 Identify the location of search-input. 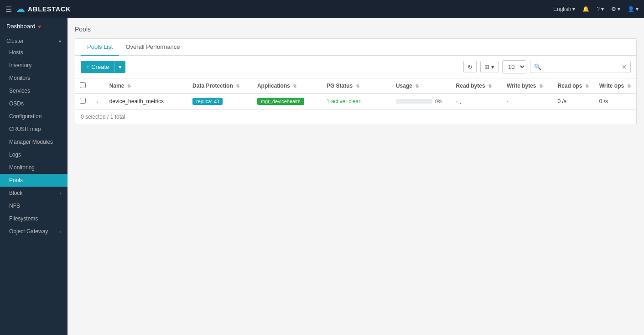
(582, 67).